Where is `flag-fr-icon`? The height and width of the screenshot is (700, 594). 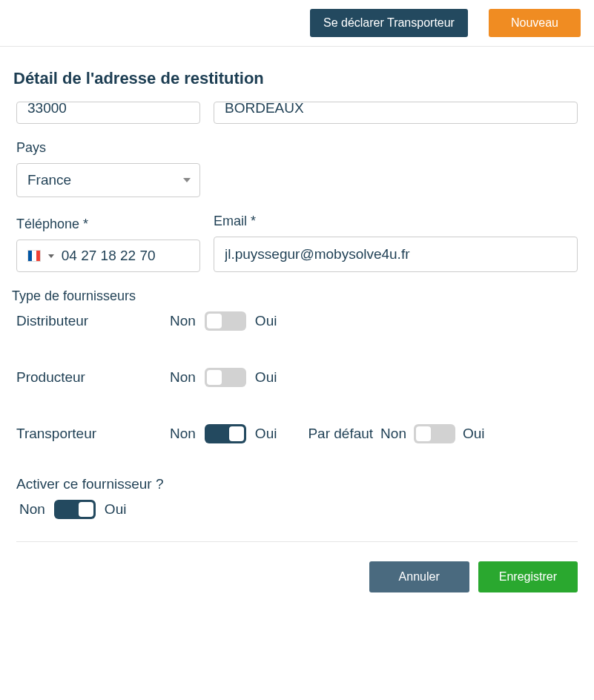 flag-fr-icon is located at coordinates (34, 256).